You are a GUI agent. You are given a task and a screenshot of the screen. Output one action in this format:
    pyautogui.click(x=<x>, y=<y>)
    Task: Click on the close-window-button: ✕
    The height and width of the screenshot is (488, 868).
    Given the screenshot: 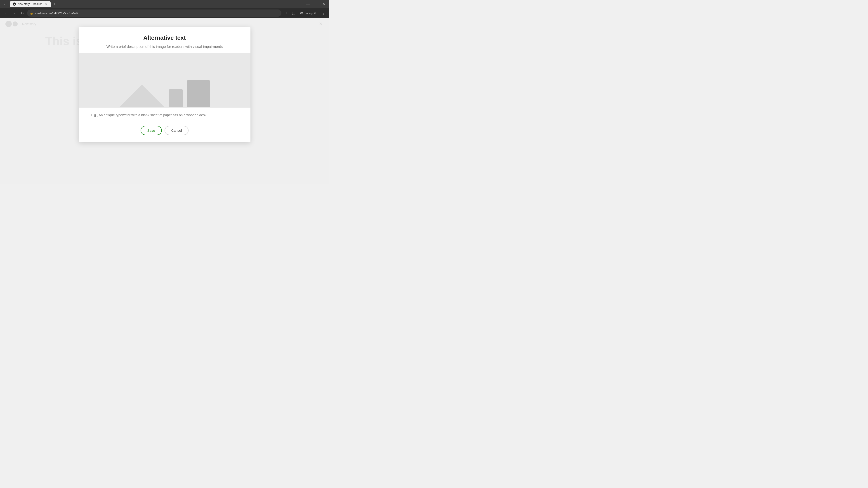 What is the action you would take?
    pyautogui.click(x=324, y=4)
    